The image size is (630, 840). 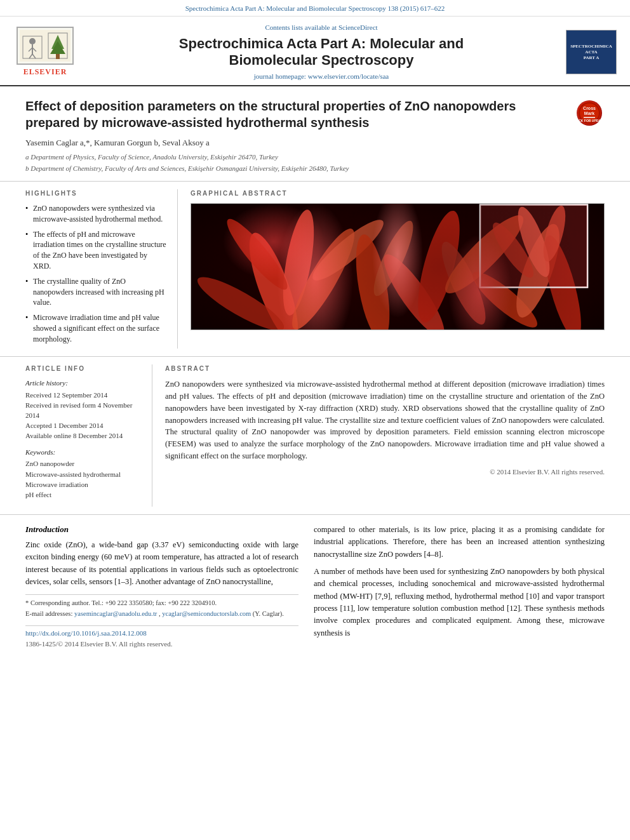 What do you see at coordinates (315, 8) in the screenshot?
I see `journal-citation-bar: Spectrochimica Acta Part A: Molecular an…` at bounding box center [315, 8].